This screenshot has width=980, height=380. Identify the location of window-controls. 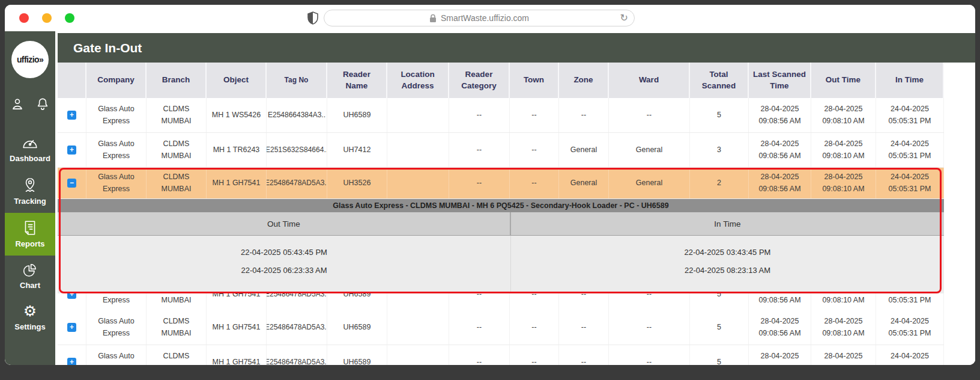
(47, 18).